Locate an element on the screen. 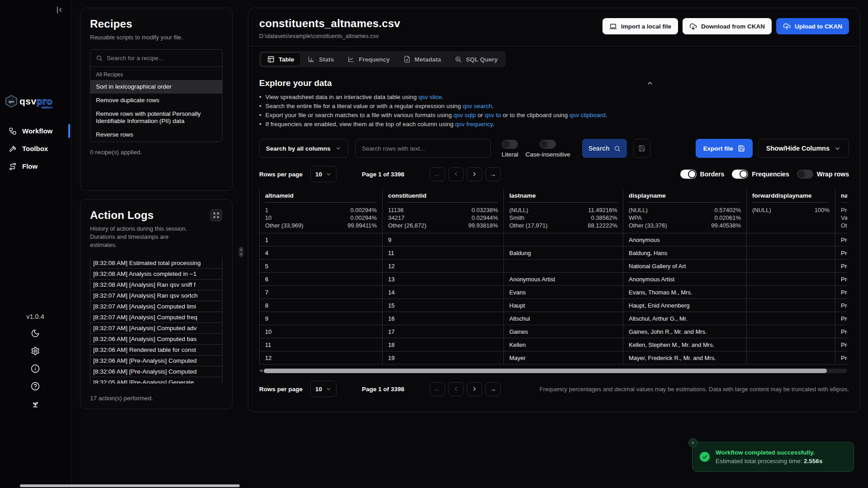  recipe-item: Remove duplicate rows is located at coordinates (157, 100).